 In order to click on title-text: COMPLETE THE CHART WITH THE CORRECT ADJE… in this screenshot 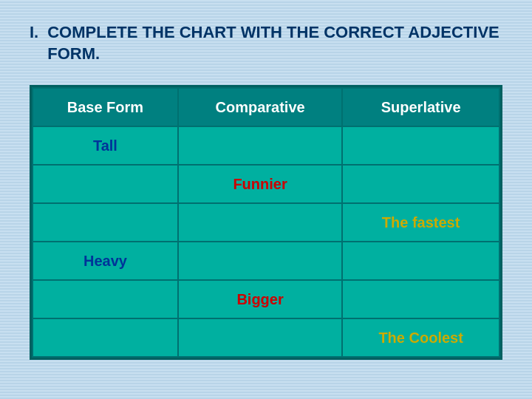, I will do `click(275, 43)`.